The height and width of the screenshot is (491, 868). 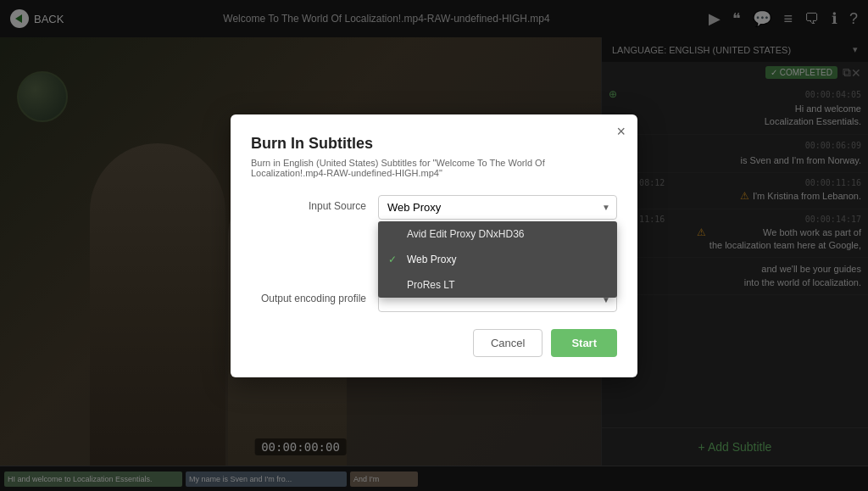 What do you see at coordinates (620, 132) in the screenshot?
I see `modal-close-button: ×` at bounding box center [620, 132].